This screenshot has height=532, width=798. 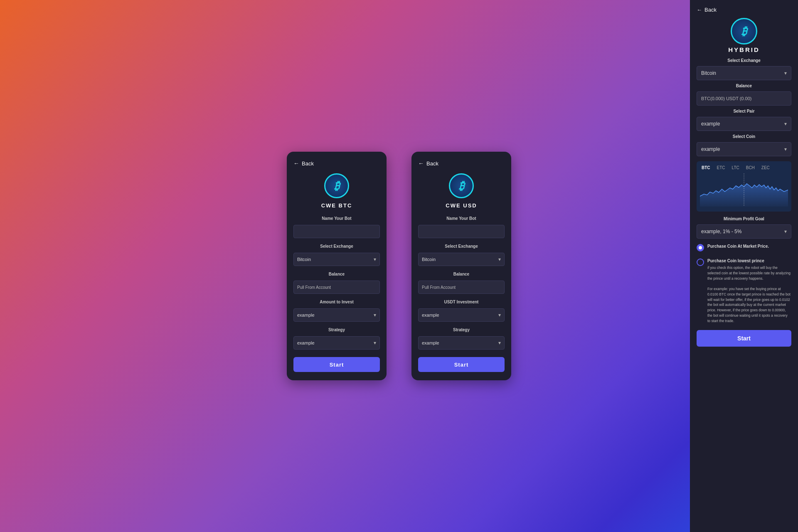 I want to click on panel-pair-chevron: ▾, so click(x=786, y=124).